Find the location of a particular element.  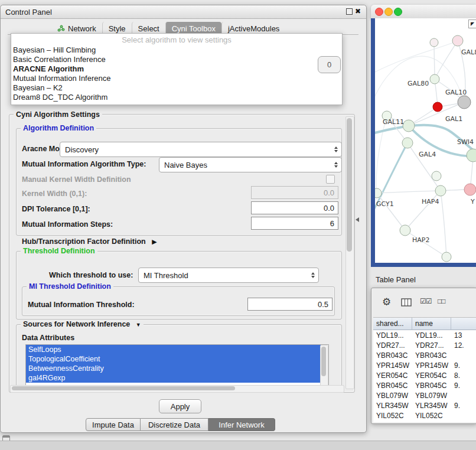

settings-hscrollbar-thumb is located at coordinates (123, 389).